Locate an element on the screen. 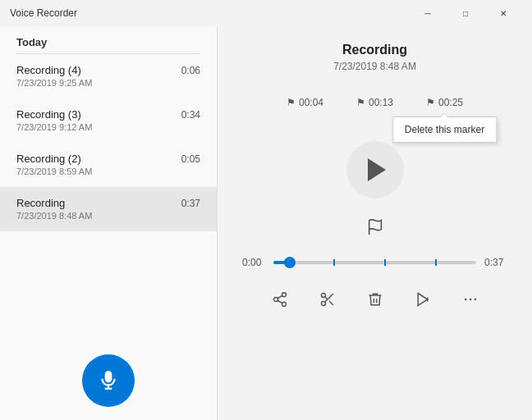 This screenshot has height=420, width=532. trim-button is located at coordinates (328, 302).